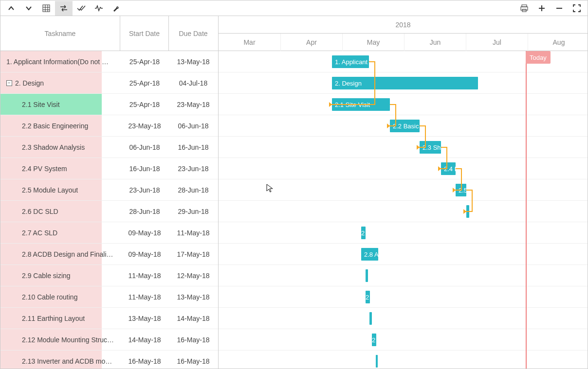 This screenshot has width=588, height=369. Describe the element at coordinates (430, 147) in the screenshot. I see `task-bar: 2.3 Sh` at that location.